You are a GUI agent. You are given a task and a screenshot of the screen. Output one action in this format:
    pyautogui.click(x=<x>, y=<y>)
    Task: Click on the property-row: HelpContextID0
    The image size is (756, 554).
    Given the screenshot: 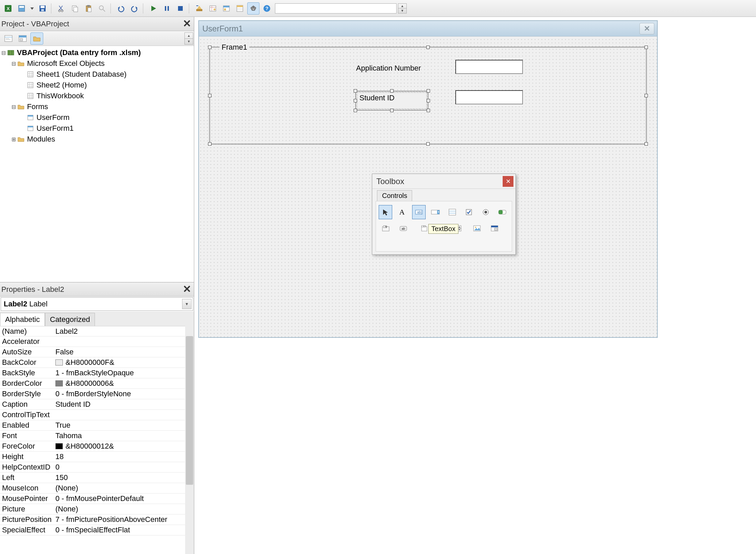 What is the action you would take?
    pyautogui.click(x=97, y=468)
    